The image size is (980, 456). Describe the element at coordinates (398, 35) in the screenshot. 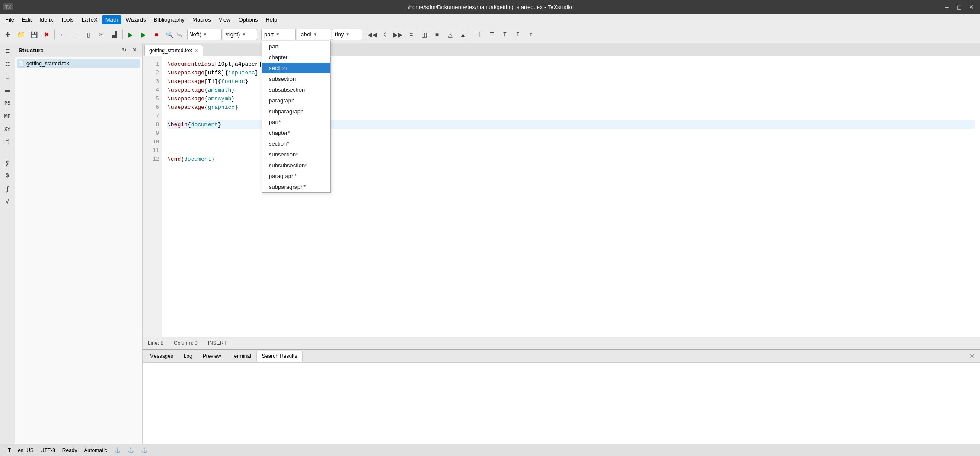

I see `align-right-button: ▶▶` at that location.